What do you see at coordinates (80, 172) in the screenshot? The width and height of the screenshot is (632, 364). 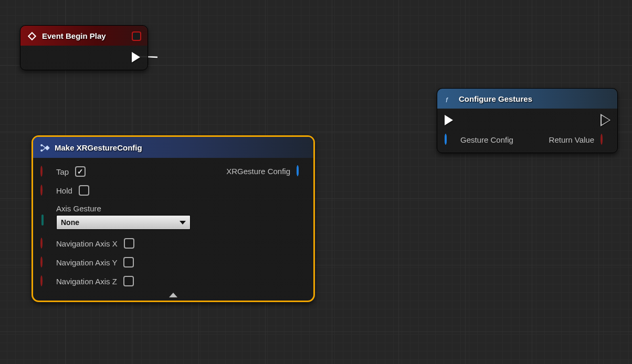 I see `checkbox-tap` at bounding box center [80, 172].